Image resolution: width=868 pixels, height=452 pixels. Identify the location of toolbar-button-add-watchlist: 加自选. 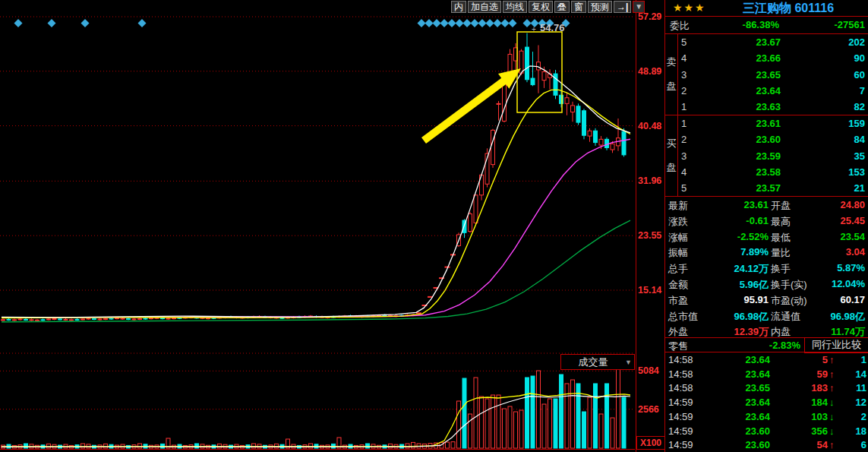
(485, 7).